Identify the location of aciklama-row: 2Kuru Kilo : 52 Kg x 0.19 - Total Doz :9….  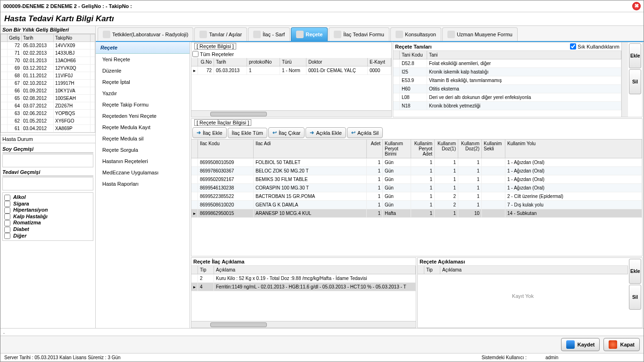
(304, 279).